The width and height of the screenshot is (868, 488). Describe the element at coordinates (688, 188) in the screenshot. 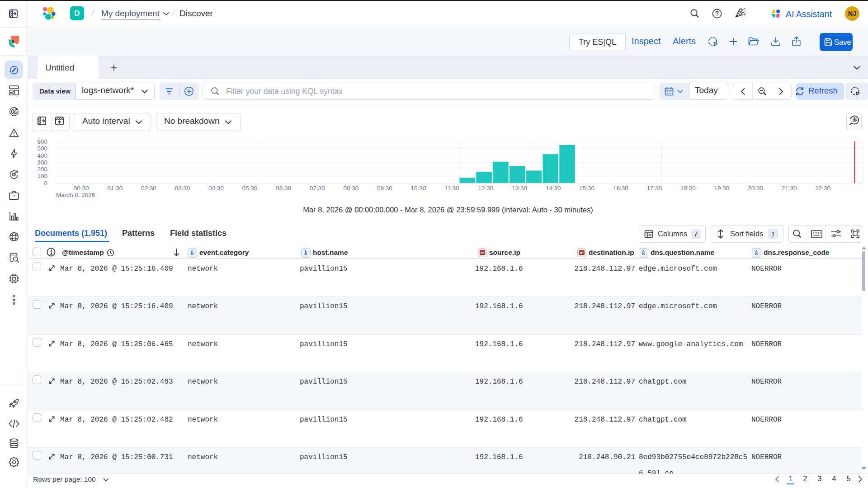

I see `svg-text: 18:30` at that location.